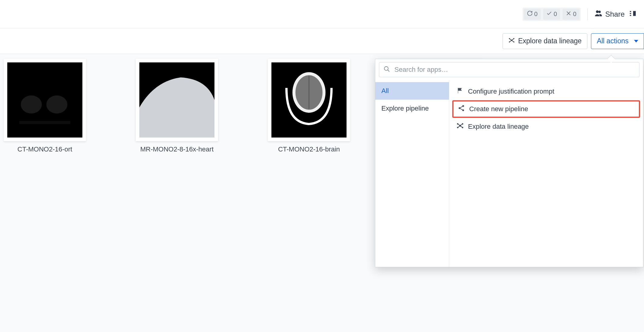 The height and width of the screenshot is (332, 644). I want to click on action-explore-lineage: Explore data lineage, so click(546, 127).